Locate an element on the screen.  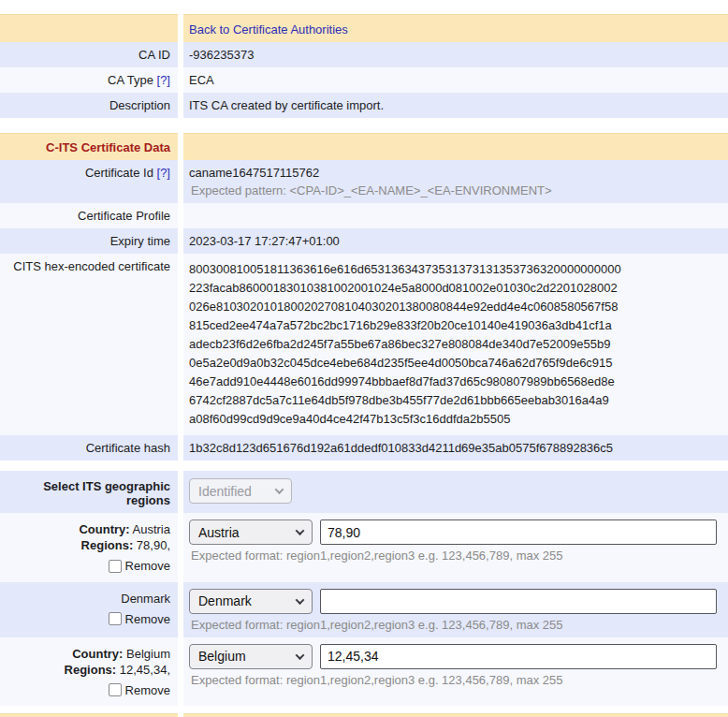
hex-line: 6742cf2887dc5a7c11e64db5f978dbe3b455f77d… is located at coordinates (455, 401).